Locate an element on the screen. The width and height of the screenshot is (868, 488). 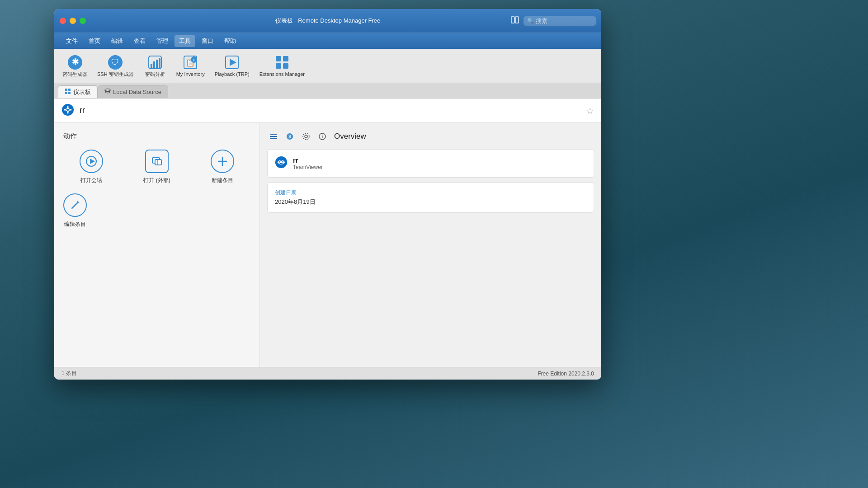
actions-grid: 打开会话 打开 (外部) is located at coordinates (157, 167).